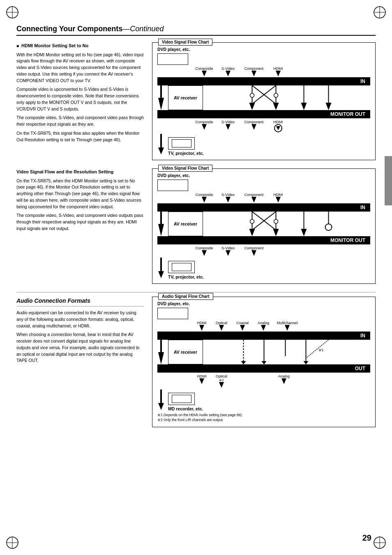 This screenshot has width=392, height=555. Describe the element at coordinates (264, 226) in the screenshot. I see `chart2-box: Video Signal Flow Chart DVD player, etc.…` at that location.